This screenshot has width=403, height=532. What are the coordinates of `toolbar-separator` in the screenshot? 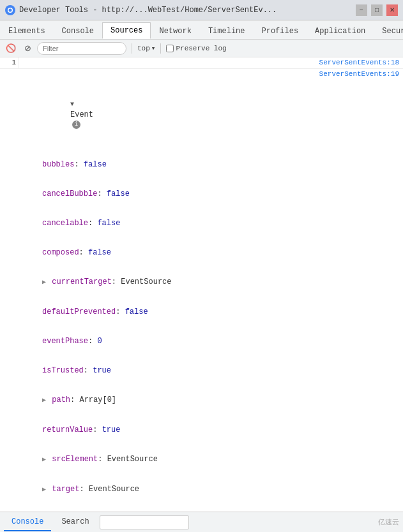 It's located at (132, 48).